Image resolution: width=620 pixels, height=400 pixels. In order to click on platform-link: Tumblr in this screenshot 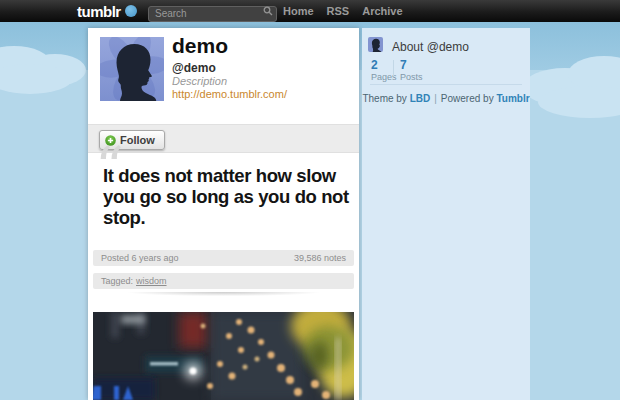, I will do `click(512, 98)`.